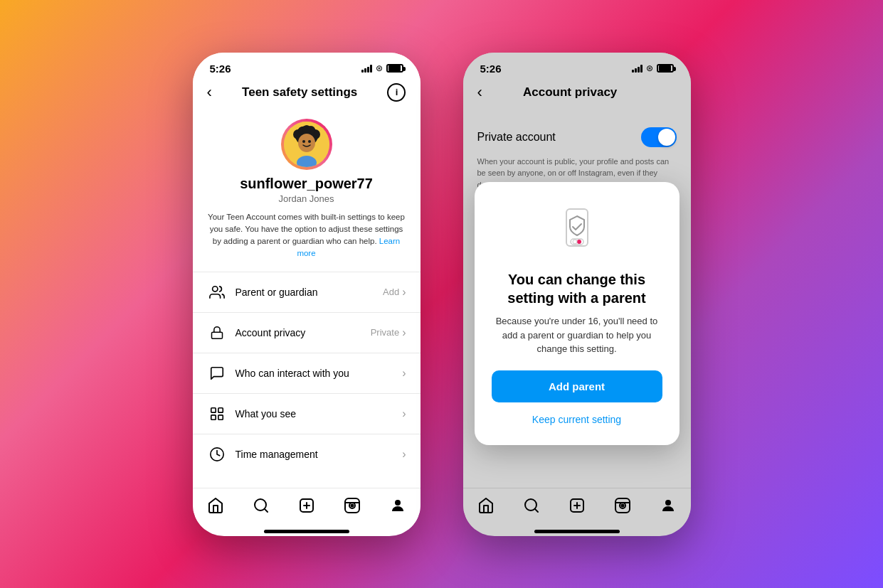 Image resolution: width=883 pixels, height=588 pixels. What do you see at coordinates (307, 373) in the screenshot?
I see `settings-item-interact: Who can interact with you ›` at bounding box center [307, 373].